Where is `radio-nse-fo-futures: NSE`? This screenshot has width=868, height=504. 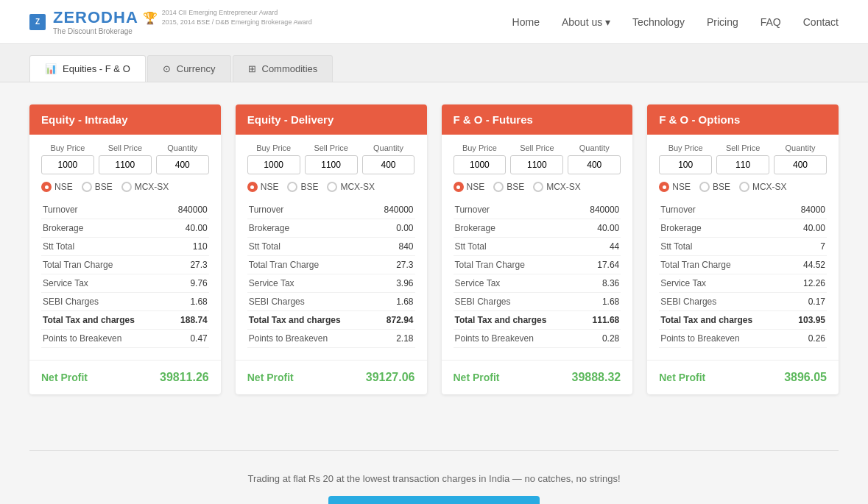
radio-nse-fo-futures: NSE is located at coordinates (470, 187).